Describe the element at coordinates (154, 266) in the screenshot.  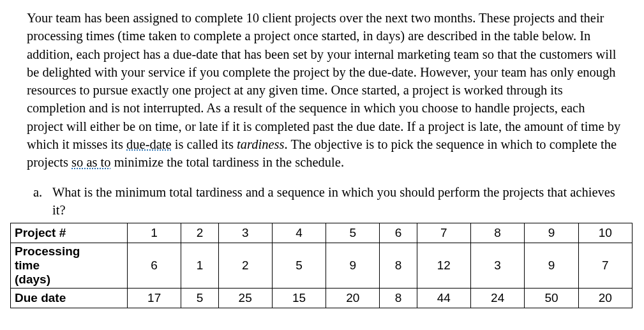
I see `cell: 6` at that location.